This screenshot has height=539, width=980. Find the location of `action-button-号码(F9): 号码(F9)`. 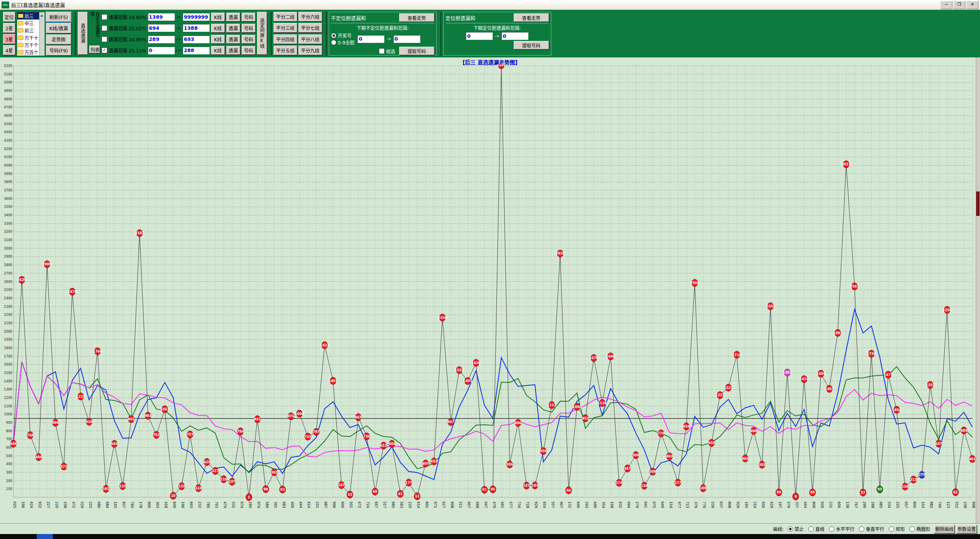

action-button-号码(F9): 号码(F9) is located at coordinates (59, 51).